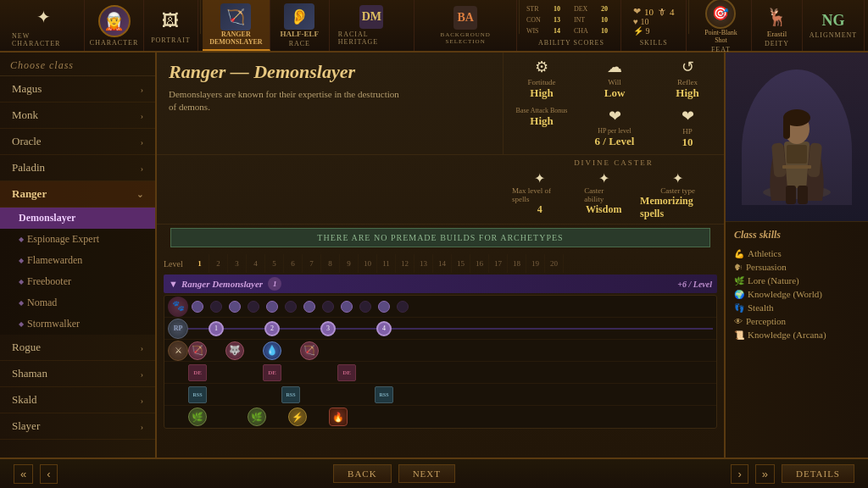 The height and width of the screenshot is (488, 868). What do you see at coordinates (818, 474) in the screenshot?
I see `details-button: DETAILS` at bounding box center [818, 474].